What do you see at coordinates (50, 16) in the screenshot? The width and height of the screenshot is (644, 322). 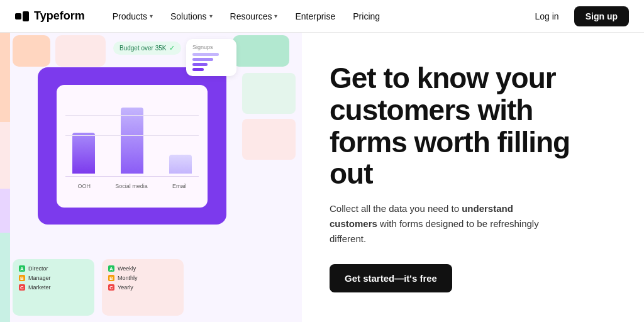 I see `logo: Typeform` at bounding box center [50, 16].